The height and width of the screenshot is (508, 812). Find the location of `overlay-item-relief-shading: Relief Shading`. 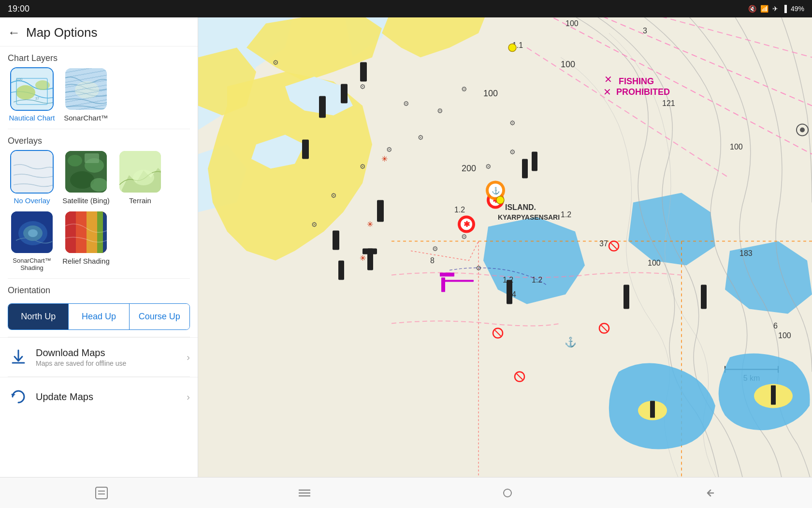

overlay-item-relief-shading: Relief Shading is located at coordinates (86, 241).